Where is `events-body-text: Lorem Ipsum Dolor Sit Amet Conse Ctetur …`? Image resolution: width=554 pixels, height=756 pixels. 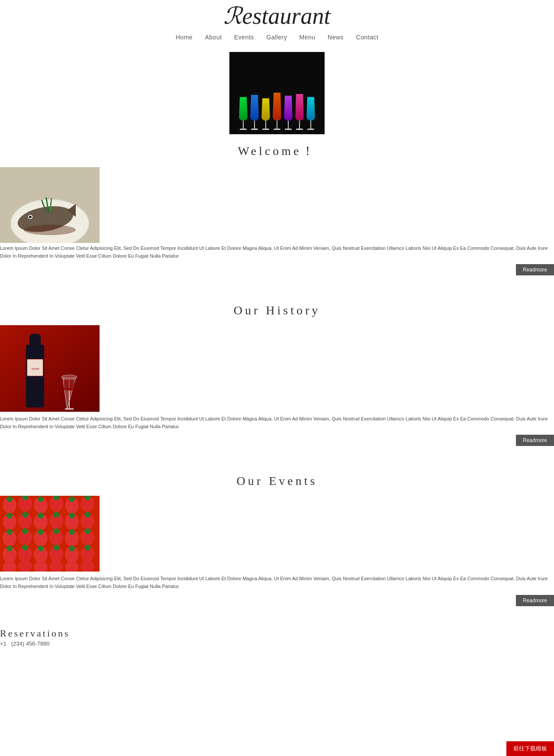 events-body-text: Lorem Ipsum Dolor Sit Amet Conse Ctetur … is located at coordinates (277, 583).